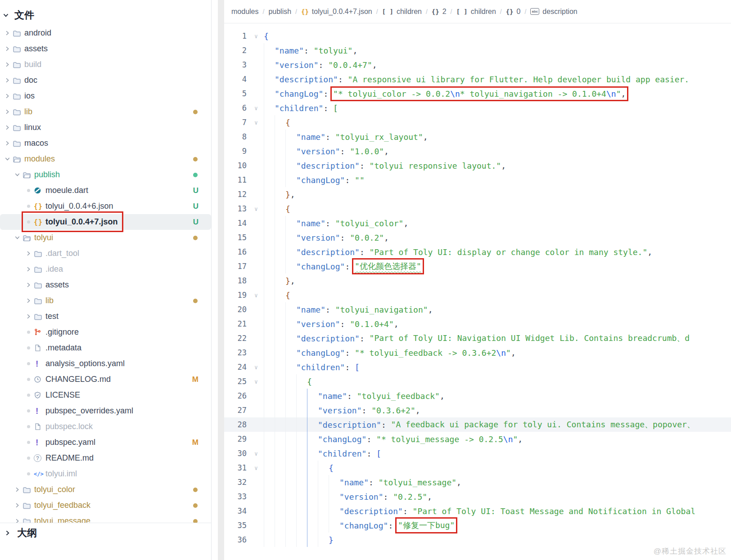 This screenshot has height=560, width=731. What do you see at coordinates (478, 367) in the screenshot?
I see `code-line-24: 24∨"children": [` at bounding box center [478, 367].